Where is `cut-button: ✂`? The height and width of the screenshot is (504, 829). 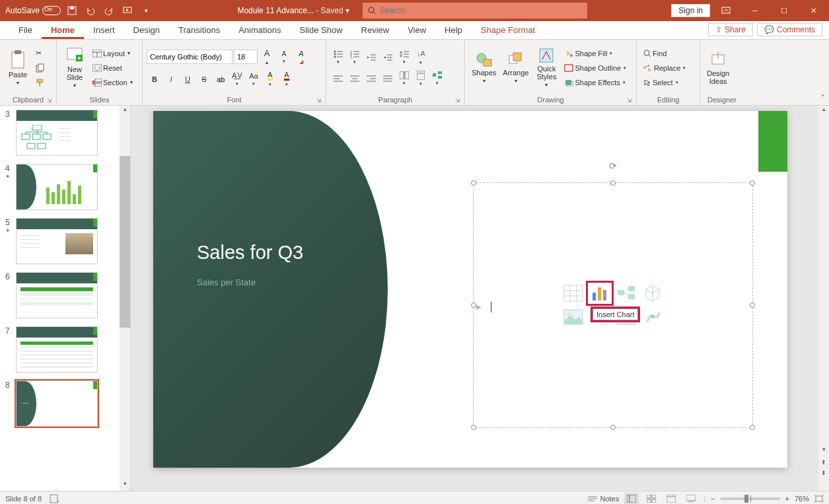
cut-button: ✂ is located at coordinates (40, 54).